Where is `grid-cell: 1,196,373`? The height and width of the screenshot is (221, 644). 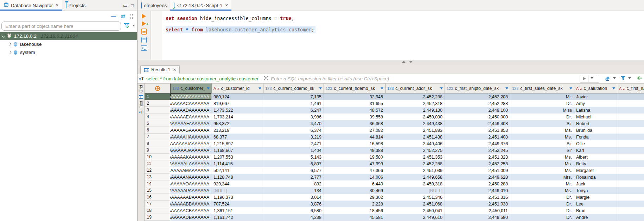
grid-cell: 1,196,373 is located at coordinates (237, 197).